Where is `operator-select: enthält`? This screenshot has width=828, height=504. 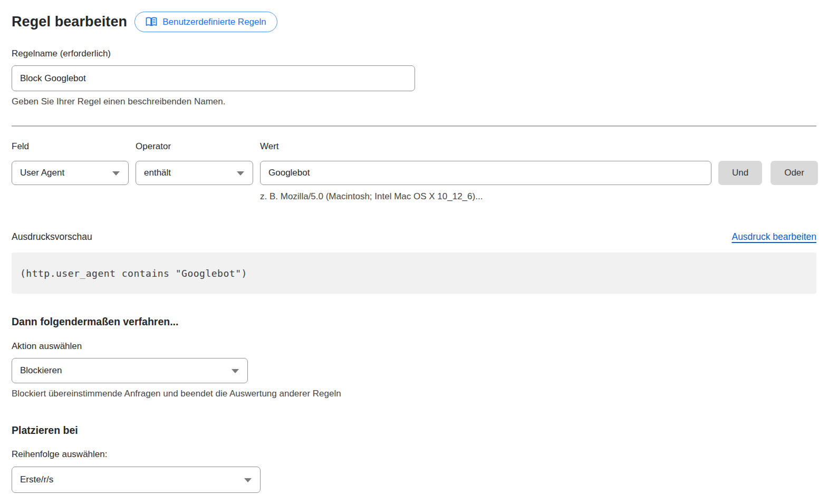 operator-select: enthält is located at coordinates (194, 173).